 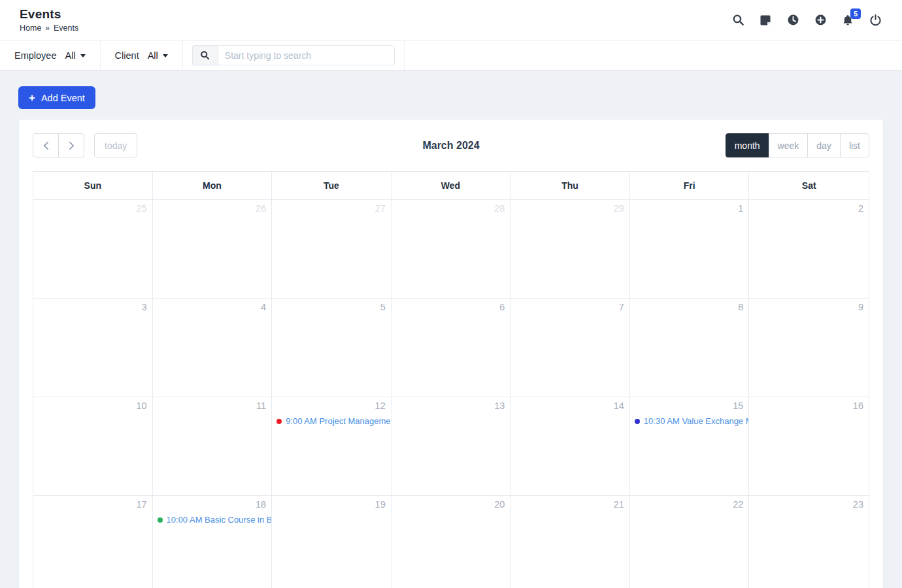 I want to click on day-header-sat: Sat, so click(x=809, y=186).